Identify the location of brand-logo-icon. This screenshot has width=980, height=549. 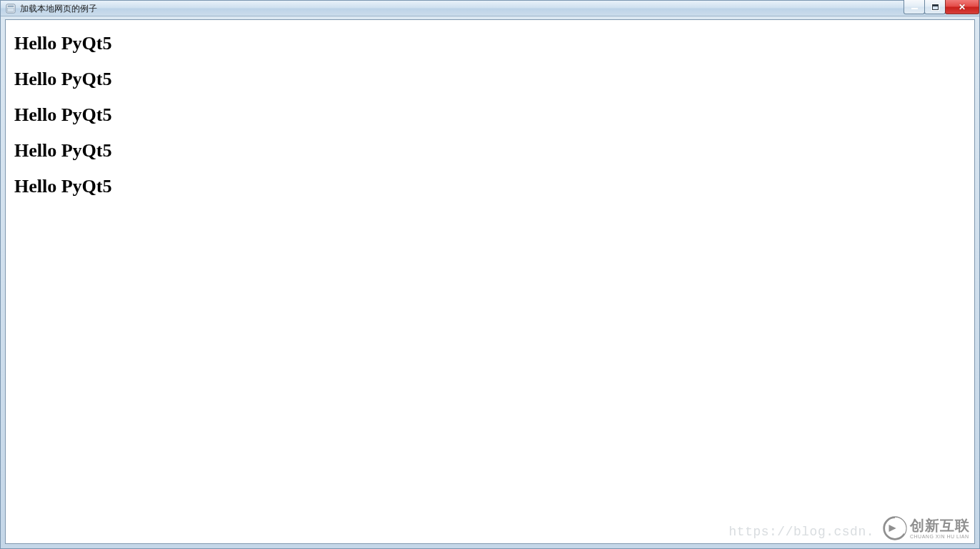
(895, 528).